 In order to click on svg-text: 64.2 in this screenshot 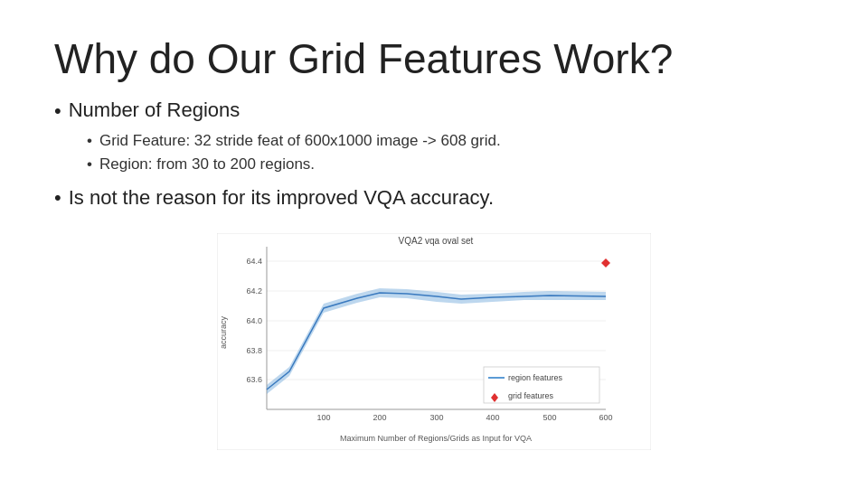, I will do `click(254, 291)`.